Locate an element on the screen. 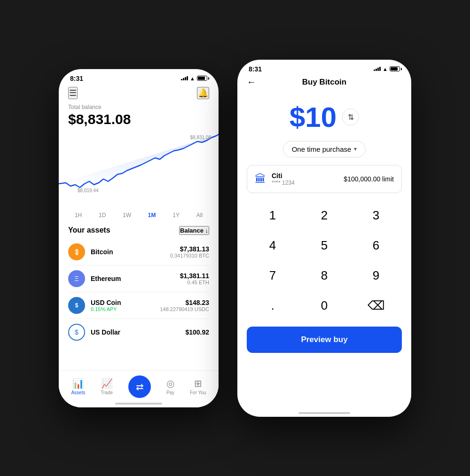 The height and width of the screenshot is (476, 470). ethereum-usd: $1,381.11 is located at coordinates (195, 276).